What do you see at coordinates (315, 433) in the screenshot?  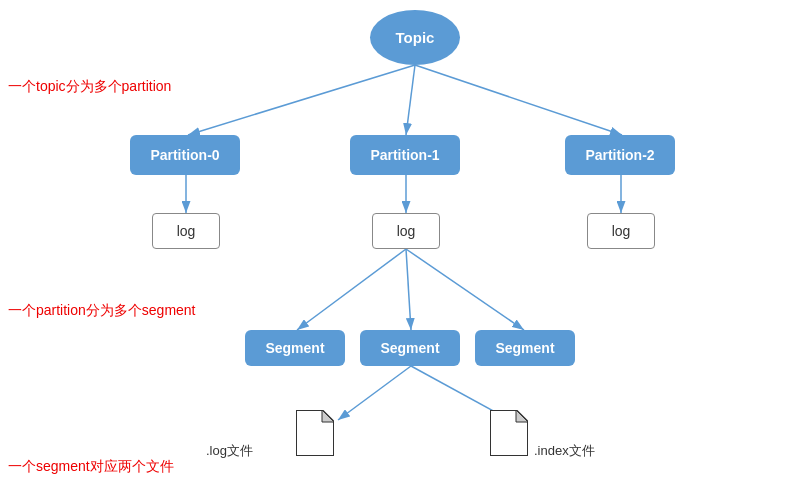 I see `log-file-icon` at bounding box center [315, 433].